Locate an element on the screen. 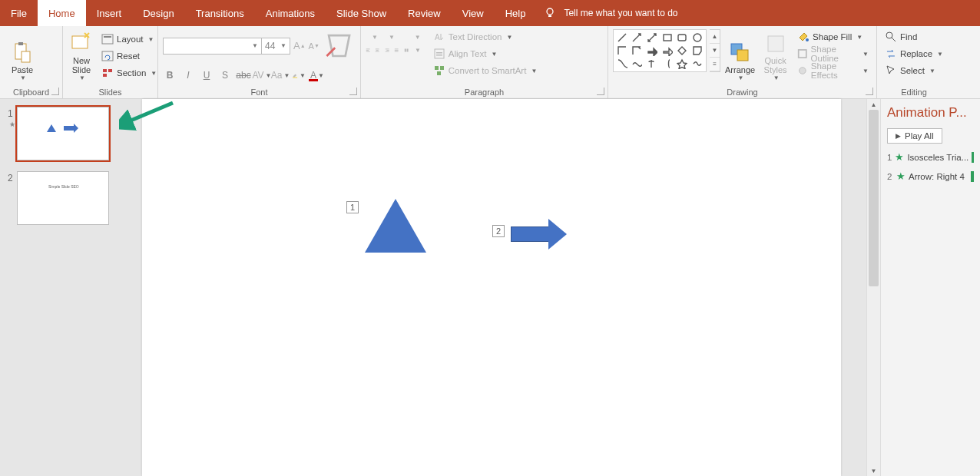  replace-icon is located at coordinates (891, 54).